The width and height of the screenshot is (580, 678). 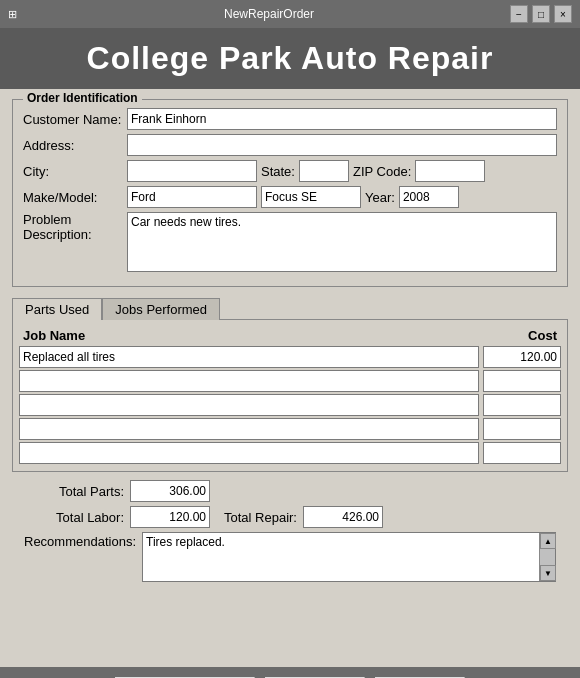 What do you see at coordinates (192, 171) in the screenshot?
I see `city-input` at bounding box center [192, 171].